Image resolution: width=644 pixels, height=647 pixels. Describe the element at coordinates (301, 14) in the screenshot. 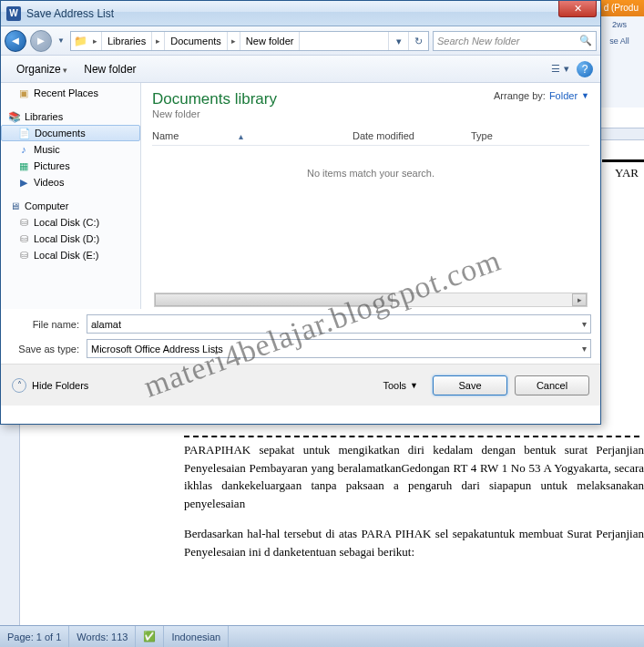

I see `dialog-titlebar: W Save Address List ✕` at that location.